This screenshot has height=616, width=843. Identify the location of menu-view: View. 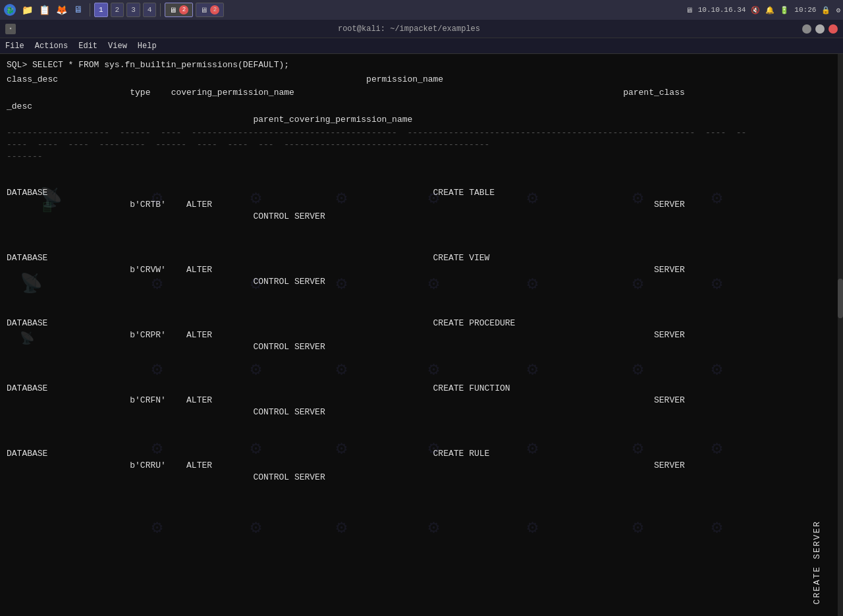
(117, 46).